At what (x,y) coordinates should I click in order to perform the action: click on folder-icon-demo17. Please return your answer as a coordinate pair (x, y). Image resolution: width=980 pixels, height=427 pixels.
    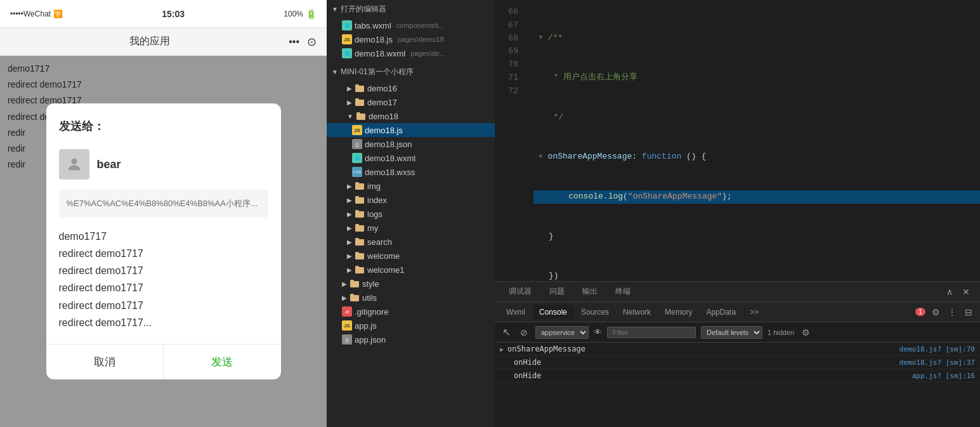
    Looking at the image, I should click on (360, 102).